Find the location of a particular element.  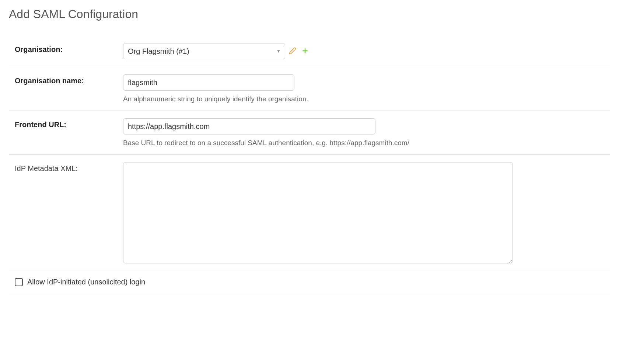

pencil-icon is located at coordinates (293, 52).